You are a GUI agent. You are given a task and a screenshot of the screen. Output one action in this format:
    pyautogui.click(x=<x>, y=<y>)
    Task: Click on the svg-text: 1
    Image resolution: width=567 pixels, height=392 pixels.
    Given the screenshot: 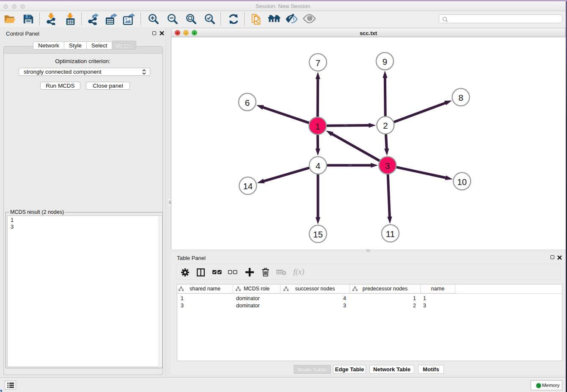 What is the action you would take?
    pyautogui.click(x=317, y=126)
    